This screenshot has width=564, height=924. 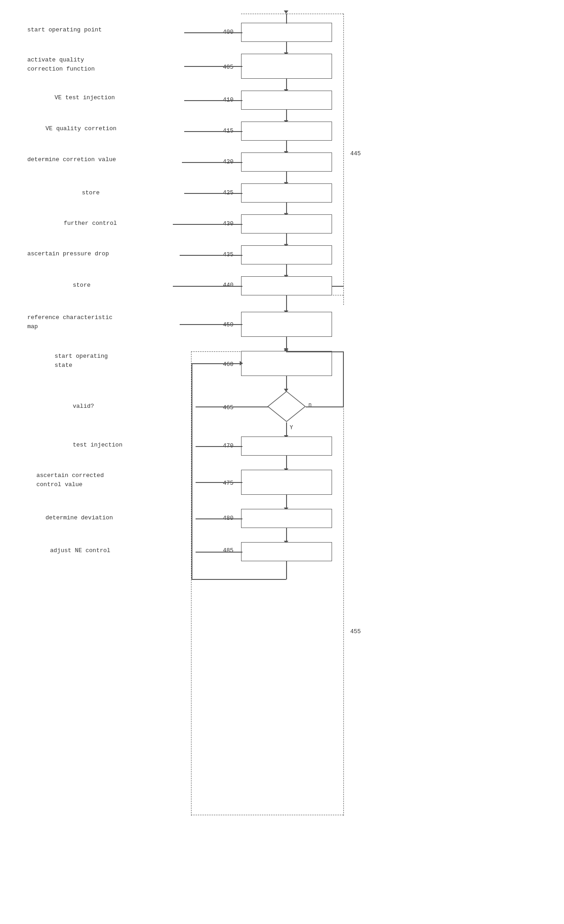 What do you see at coordinates (118, 97) in the screenshot?
I see `label-410: VE test injection` at bounding box center [118, 97].